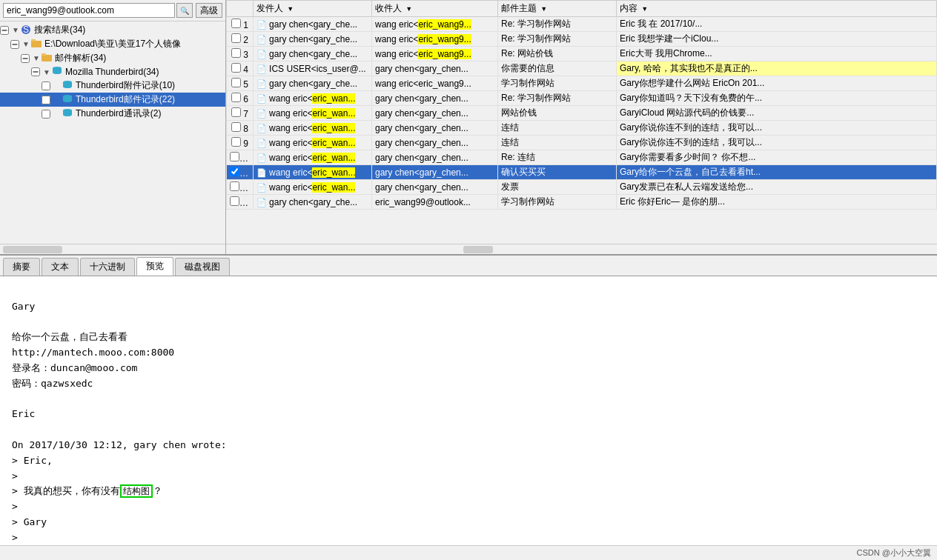 This screenshot has width=937, height=560. Describe the element at coordinates (240, 9) in the screenshot. I see `col-header-num` at that location.